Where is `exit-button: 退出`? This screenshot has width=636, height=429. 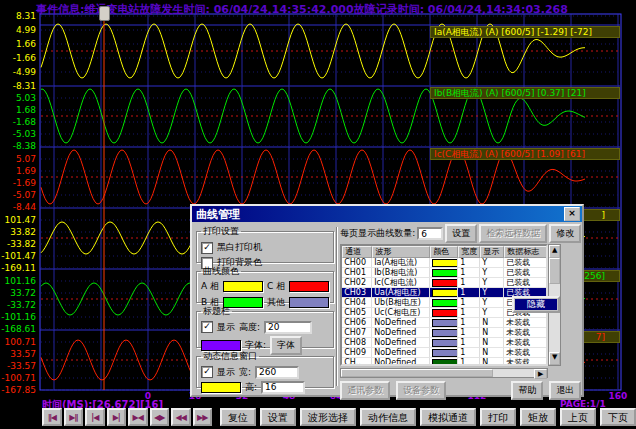 exit-button: 退出 is located at coordinates (565, 390).